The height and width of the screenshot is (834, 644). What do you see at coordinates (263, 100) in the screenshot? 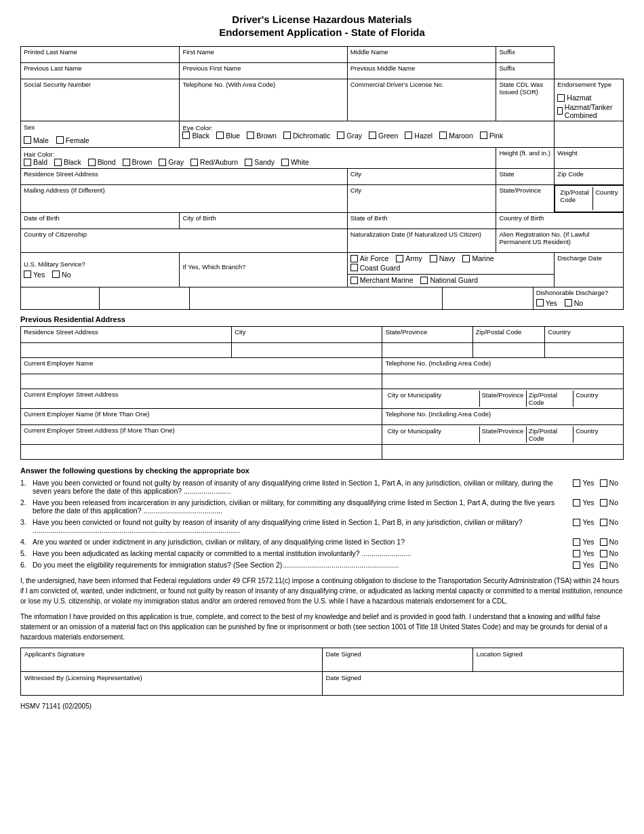
I see `telephone-cell: Telephone No. (With Area Code)` at bounding box center [263, 100].